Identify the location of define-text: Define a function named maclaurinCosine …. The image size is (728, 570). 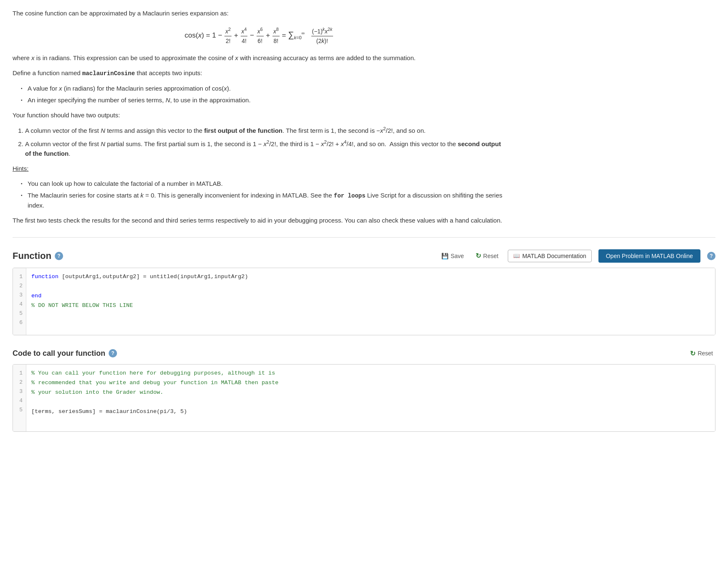
(259, 73).